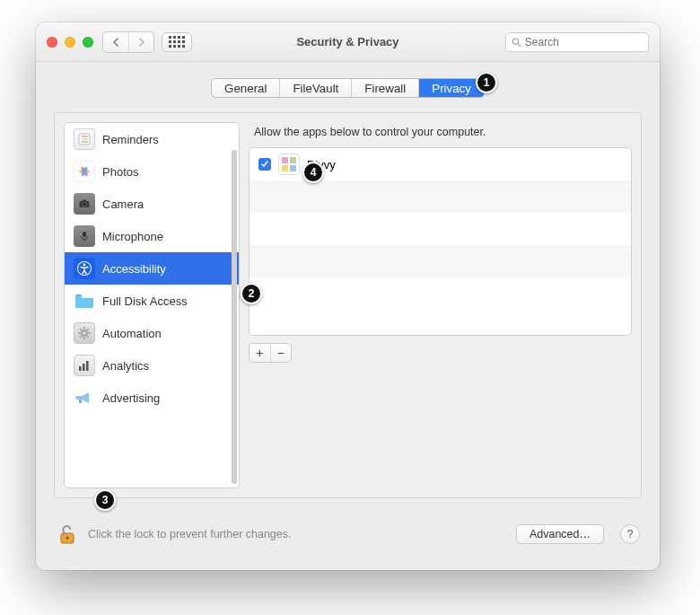  What do you see at coordinates (152, 365) in the screenshot?
I see `sidebar-item-analytics: Analytics` at bounding box center [152, 365].